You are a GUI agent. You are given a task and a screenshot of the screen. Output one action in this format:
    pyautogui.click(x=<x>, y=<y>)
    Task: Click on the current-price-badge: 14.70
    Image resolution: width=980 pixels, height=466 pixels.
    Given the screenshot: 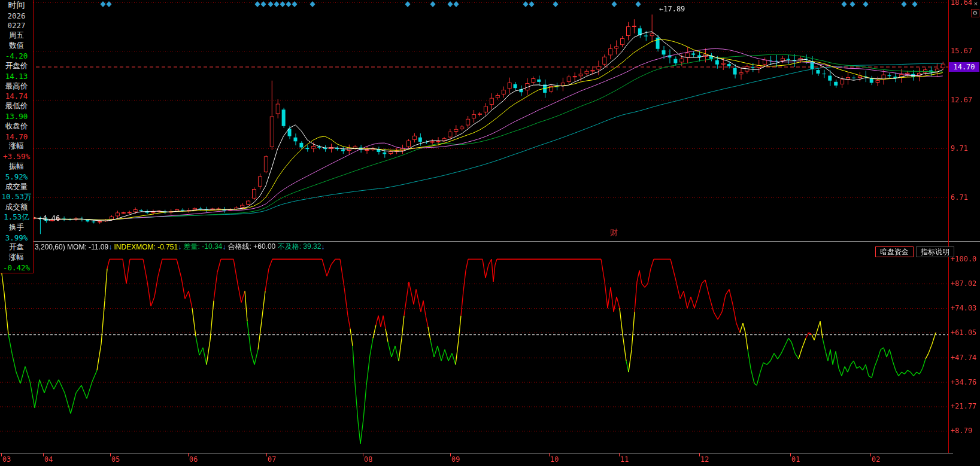 What is the action you would take?
    pyautogui.click(x=964, y=67)
    